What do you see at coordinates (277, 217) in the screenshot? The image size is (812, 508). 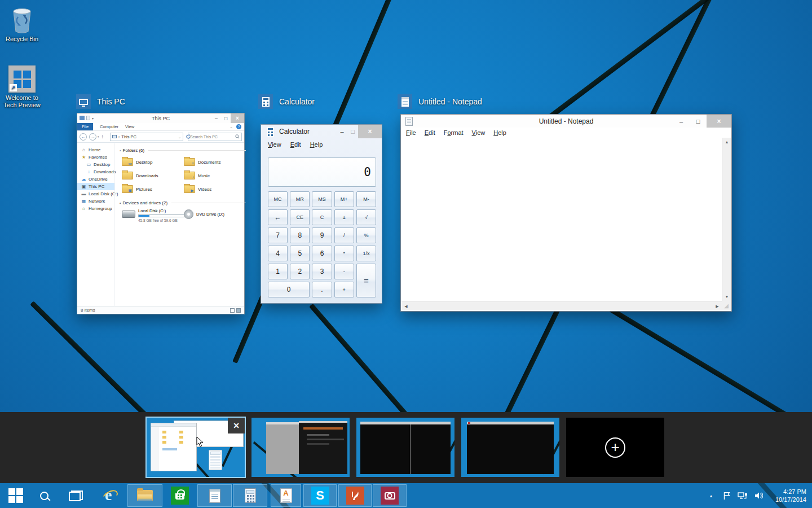 I see `key-backspace: ←` at bounding box center [277, 217].